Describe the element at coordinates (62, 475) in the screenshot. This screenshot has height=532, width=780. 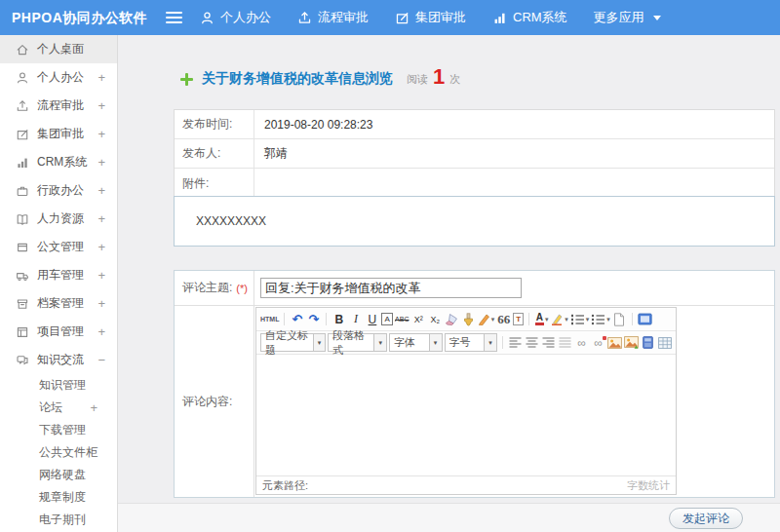
I see `sidebar-subitem-label: 网络硬盘` at that location.